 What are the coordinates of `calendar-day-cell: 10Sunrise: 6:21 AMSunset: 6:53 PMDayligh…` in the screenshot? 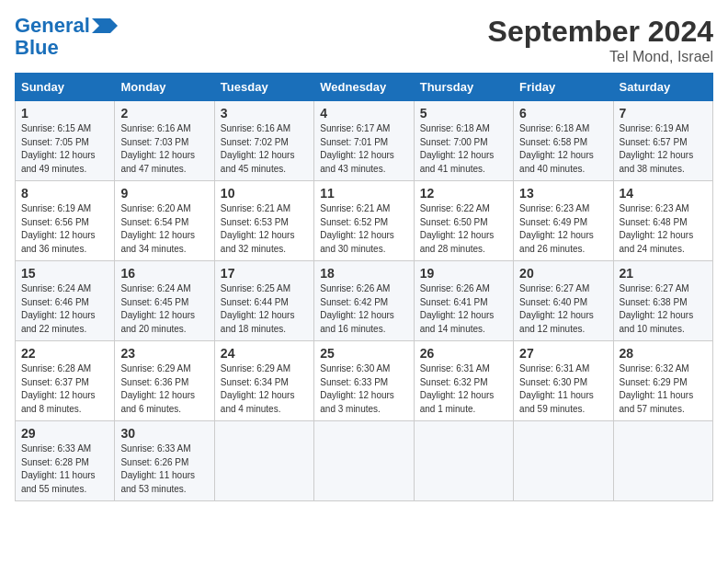 It's located at (264, 221).